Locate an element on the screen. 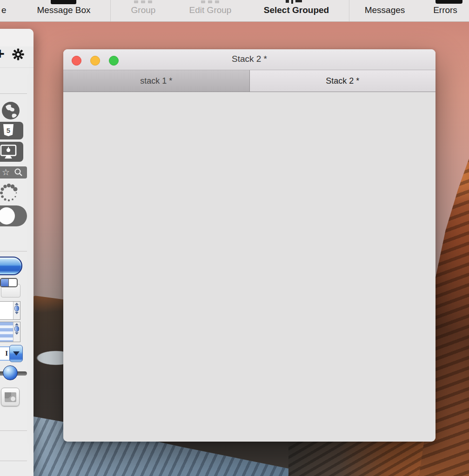 The height and width of the screenshot is (476, 469). tab-stack-1: stack 1 * is located at coordinates (156, 81).